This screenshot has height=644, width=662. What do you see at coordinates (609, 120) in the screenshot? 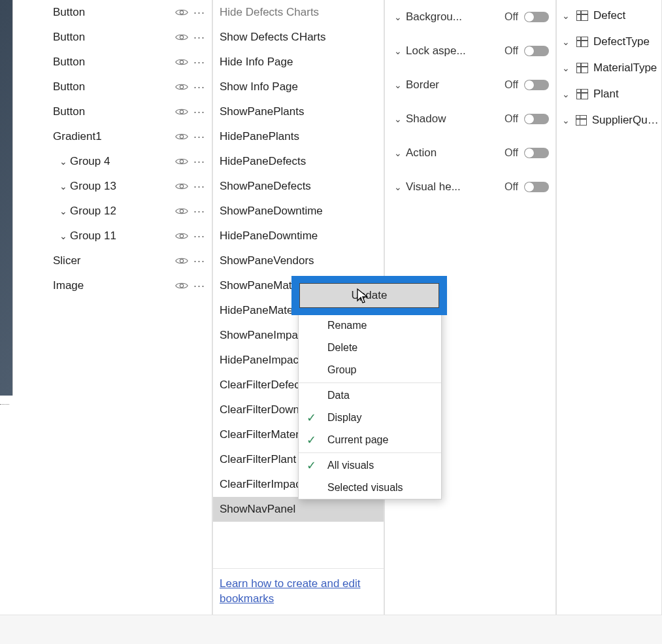
I see `field-table-row: ⌄SupplierQuality` at bounding box center [609, 120].